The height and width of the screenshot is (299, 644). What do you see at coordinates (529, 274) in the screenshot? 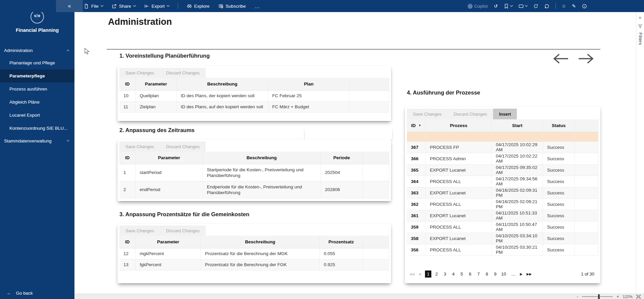
I see `last-page-button: ▶▶` at bounding box center [529, 274].